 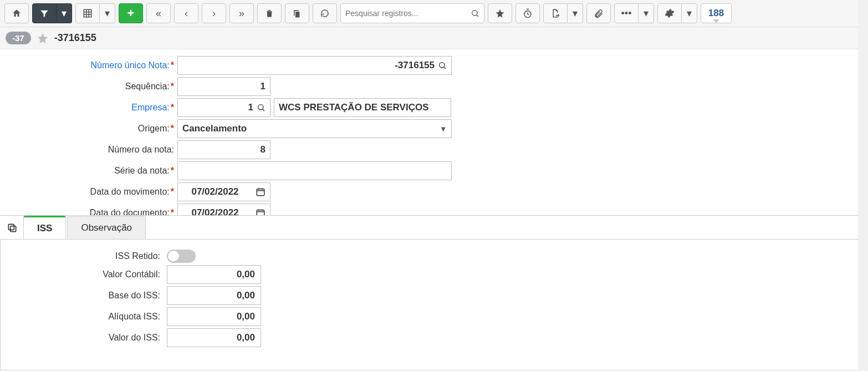 I want to click on record-title: -3716155, so click(x=75, y=38).